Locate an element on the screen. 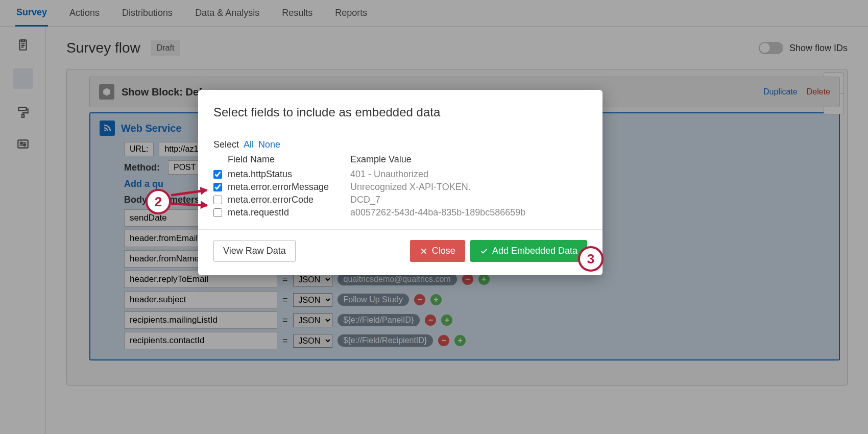 The height and width of the screenshot is (434, 868). check-icon is located at coordinates (484, 251).